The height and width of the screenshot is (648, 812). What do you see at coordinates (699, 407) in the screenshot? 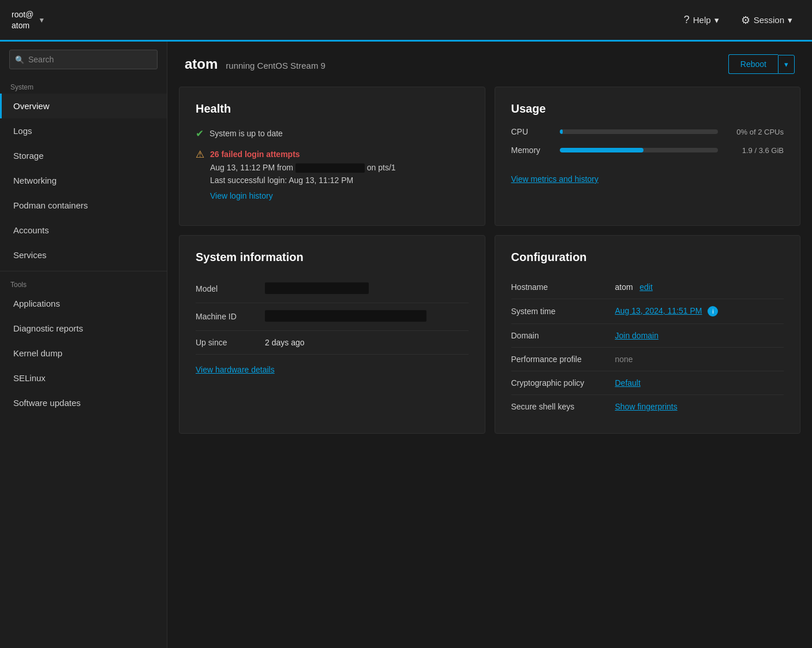
I see `ssh-value: Show fingerprints` at bounding box center [699, 407].